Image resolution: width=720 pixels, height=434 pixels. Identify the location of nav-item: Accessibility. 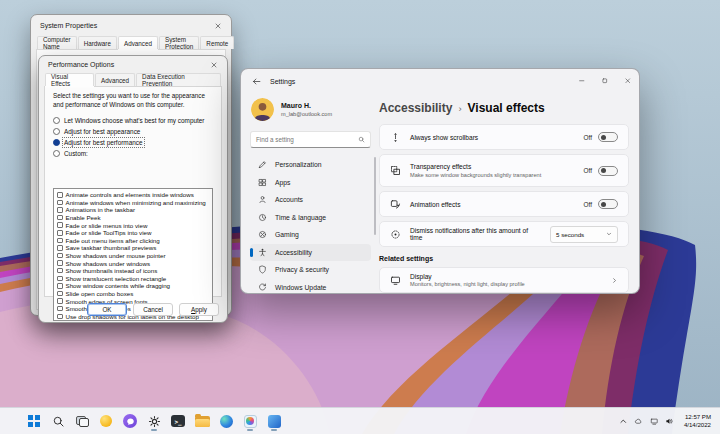
(310, 253).